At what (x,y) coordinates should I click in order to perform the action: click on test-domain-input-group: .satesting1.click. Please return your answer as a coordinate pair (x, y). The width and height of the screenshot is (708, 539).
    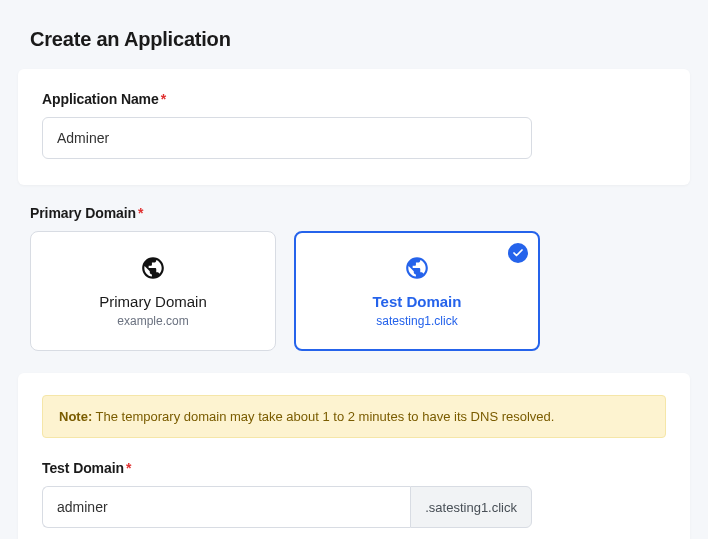
    Looking at the image, I should click on (287, 507).